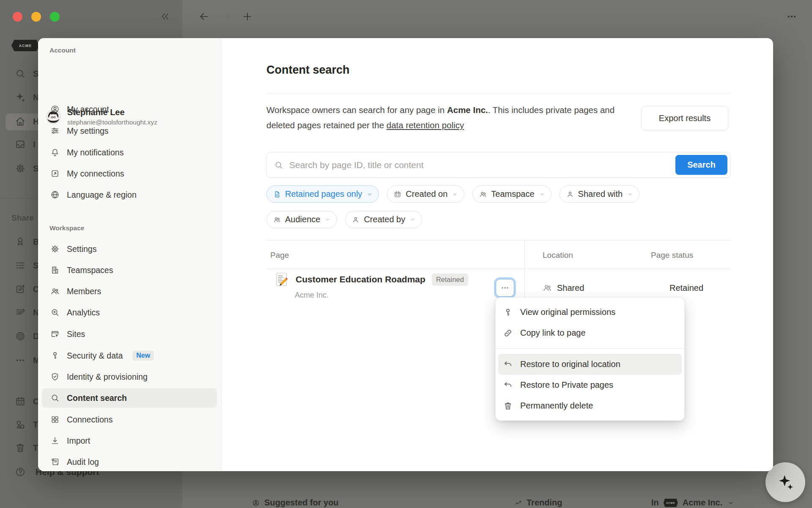  I want to click on filter-chips: Retained pages only Created on Teamspace…, so click(491, 207).